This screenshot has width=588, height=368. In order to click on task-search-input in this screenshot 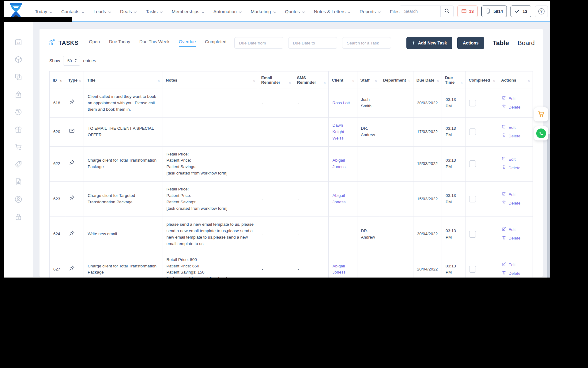, I will do `click(367, 43)`.